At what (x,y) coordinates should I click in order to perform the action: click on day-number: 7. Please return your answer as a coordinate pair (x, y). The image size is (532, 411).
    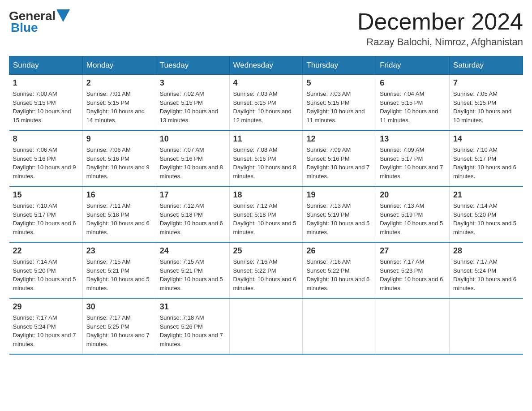
    Looking at the image, I should click on (486, 83).